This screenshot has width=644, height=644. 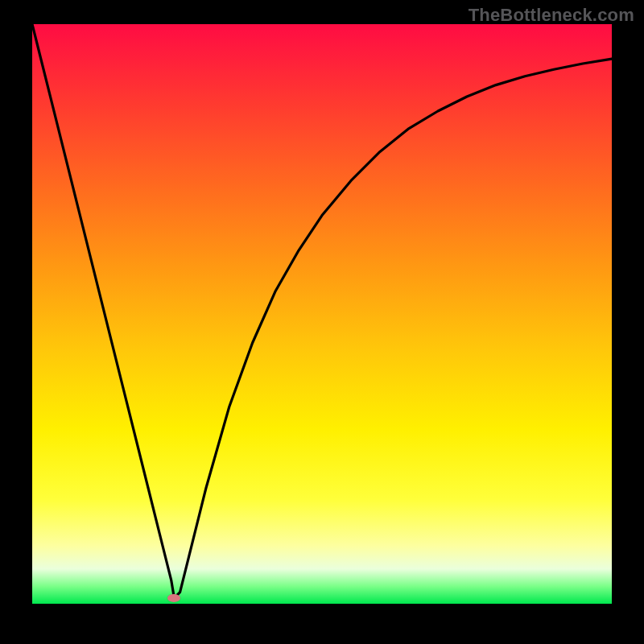 I want to click on watermark: TheBottleneck.com, so click(x=551, y=15).